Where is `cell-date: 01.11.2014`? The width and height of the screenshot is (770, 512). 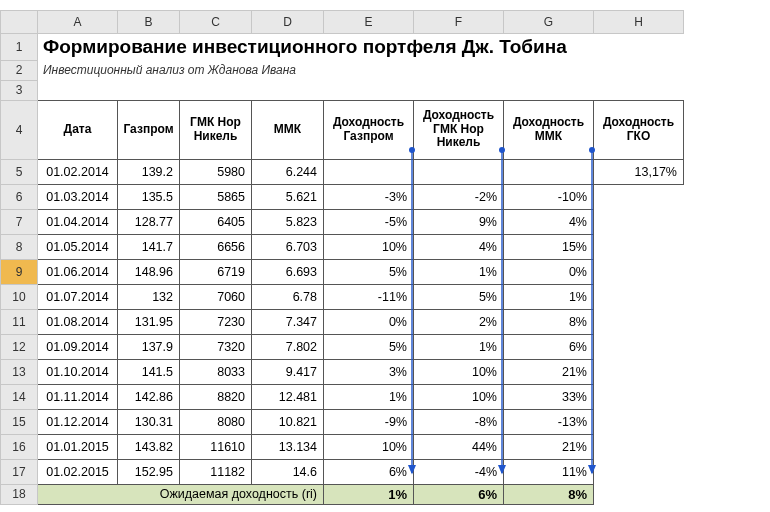
cell-date: 01.11.2014 is located at coordinates (78, 396).